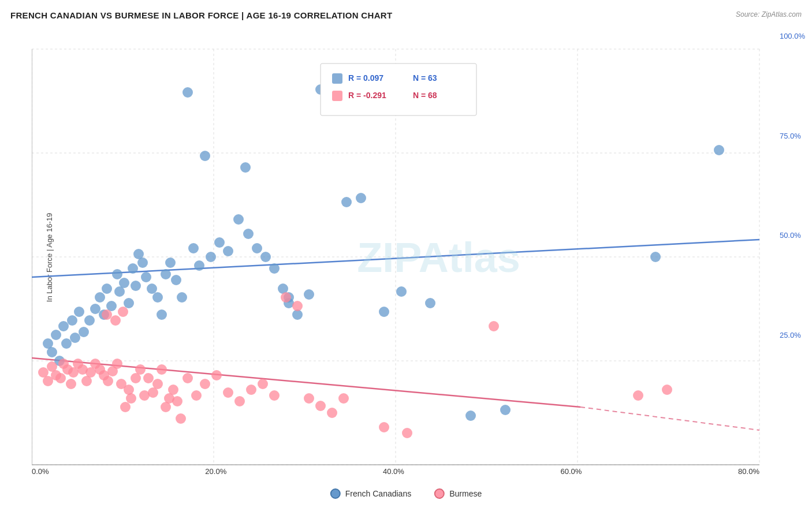  What do you see at coordinates (458, 494) in the screenshot?
I see `legend-burmese: Burmese` at bounding box center [458, 494].